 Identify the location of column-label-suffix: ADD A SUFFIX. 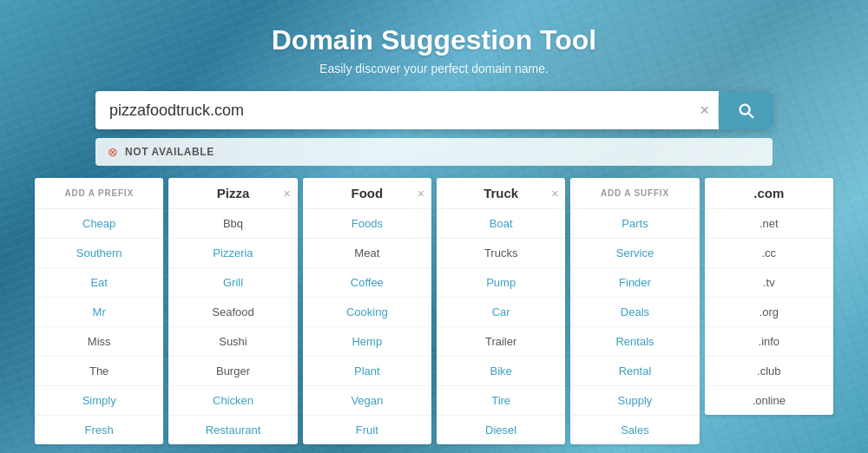
(635, 193).